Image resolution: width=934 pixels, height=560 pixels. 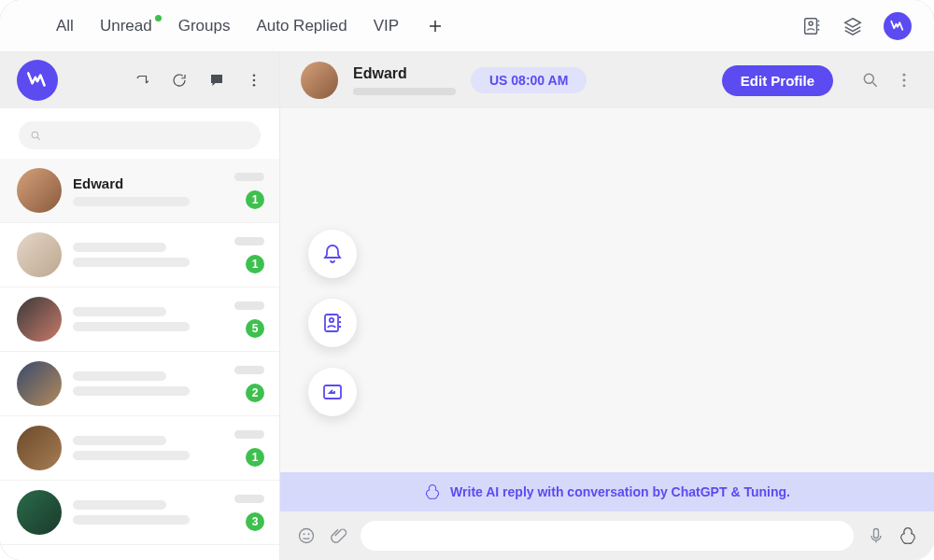 I want to click on attachment-icon, so click(x=338, y=536).